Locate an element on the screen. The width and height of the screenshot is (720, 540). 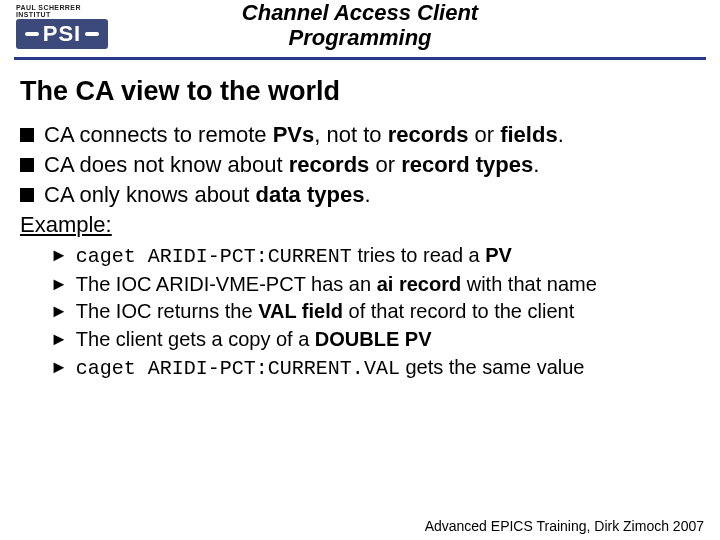
slide-title-line2: Programming is located at coordinates (360, 38).